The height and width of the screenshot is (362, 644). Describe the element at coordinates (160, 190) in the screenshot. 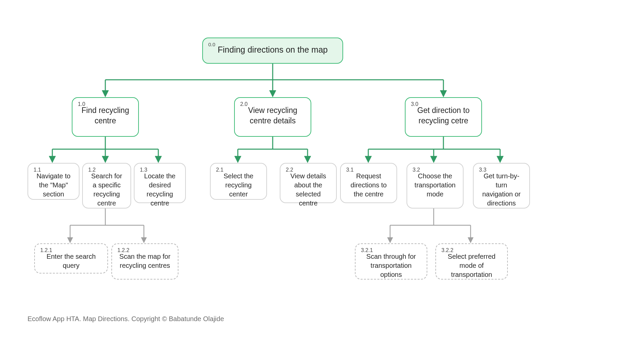

I see `node-label: Locate the desired recycling centre` at that location.